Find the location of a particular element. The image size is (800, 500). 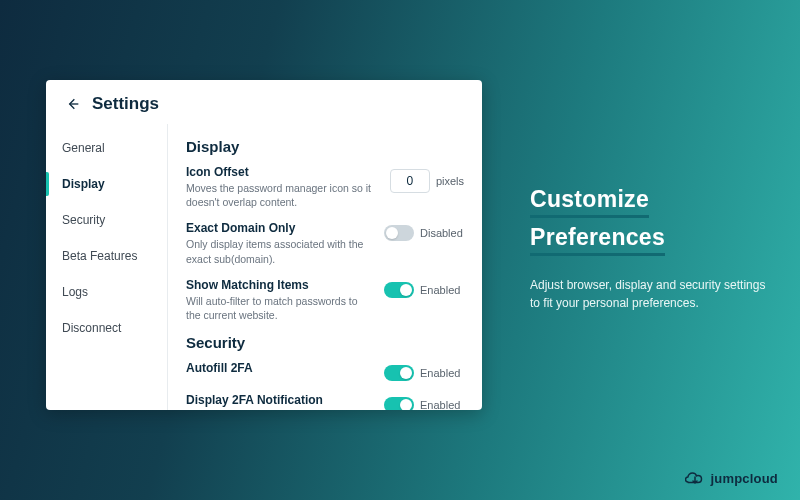

row-show-matching: Show Matching Items Will auto-filter to … is located at coordinates (325, 300).